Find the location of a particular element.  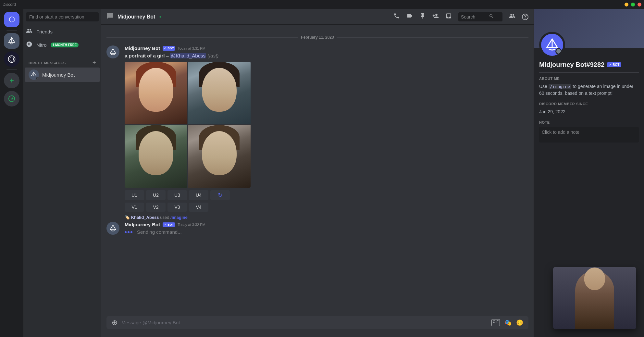

inbox-icon is located at coordinates (449, 17).